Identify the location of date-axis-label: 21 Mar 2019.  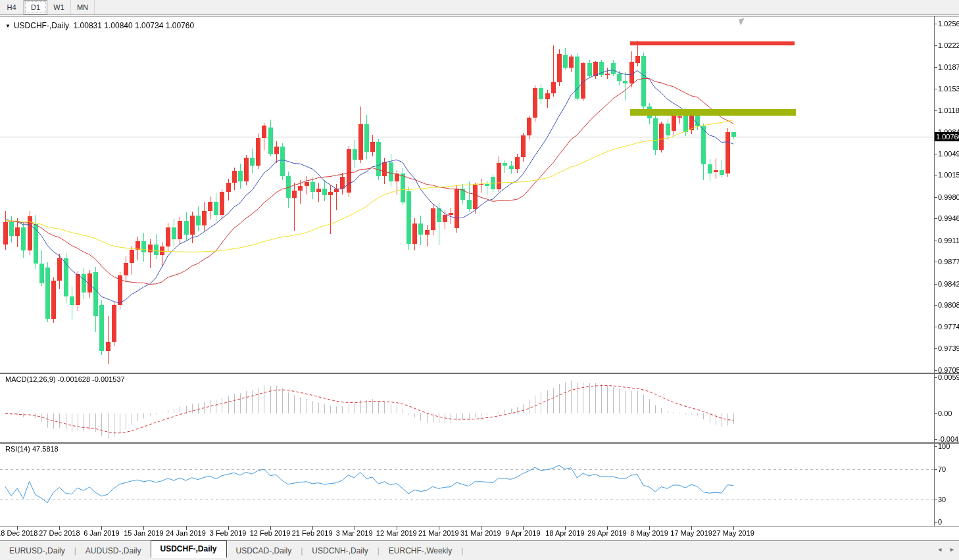
(439, 533).